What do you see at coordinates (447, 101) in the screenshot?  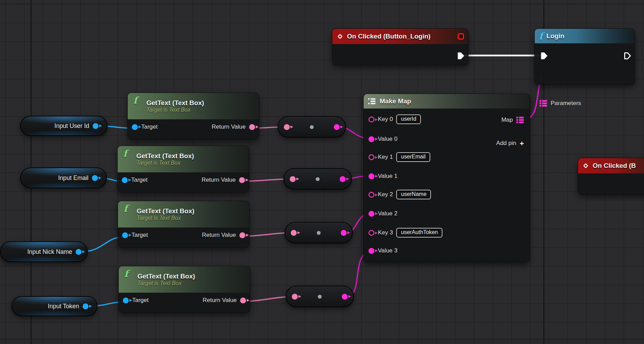 I see `makemap-node-header: Make Map` at bounding box center [447, 101].